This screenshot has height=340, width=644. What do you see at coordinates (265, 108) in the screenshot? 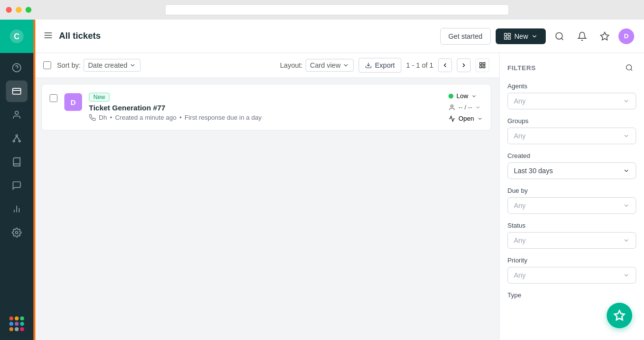
I see `ticket-title: Ticket Generation #77` at bounding box center [265, 108].